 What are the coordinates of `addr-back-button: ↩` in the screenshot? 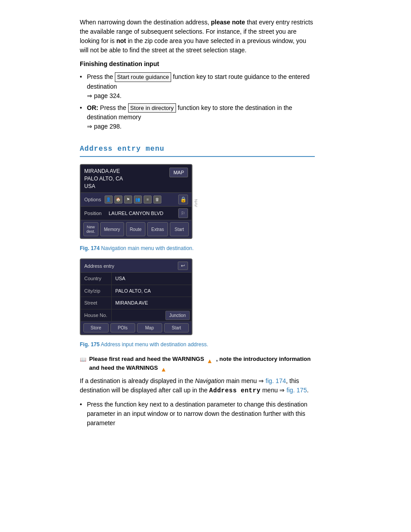 It's located at (183, 266).